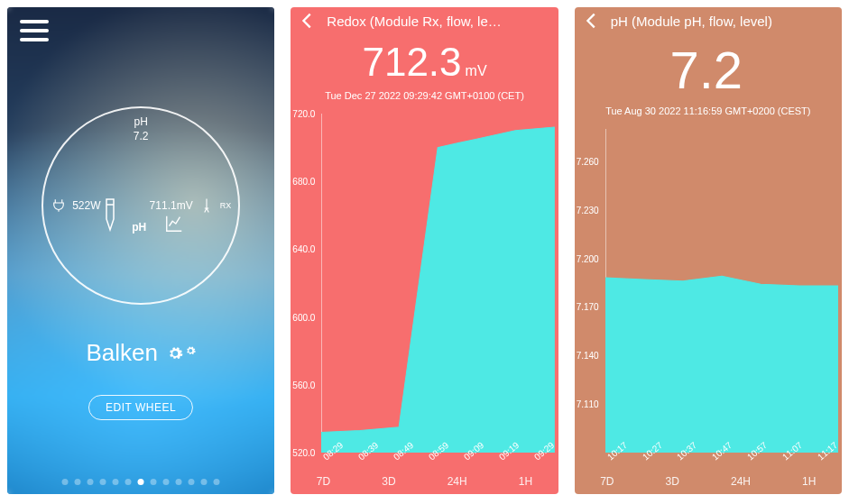  I want to click on y-tick: 7.200, so click(588, 258).